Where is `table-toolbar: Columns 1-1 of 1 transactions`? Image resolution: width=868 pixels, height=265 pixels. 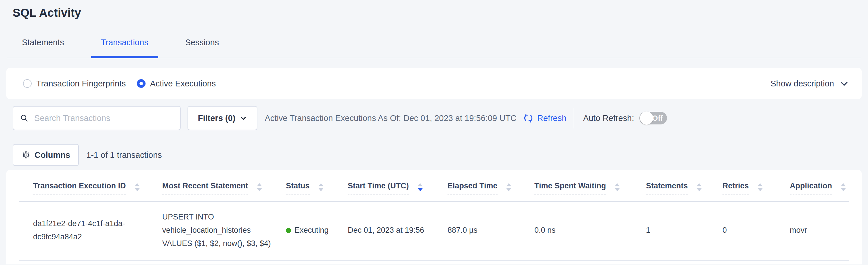
table-toolbar: Columns 1-1 of 1 transactions is located at coordinates (437, 155).